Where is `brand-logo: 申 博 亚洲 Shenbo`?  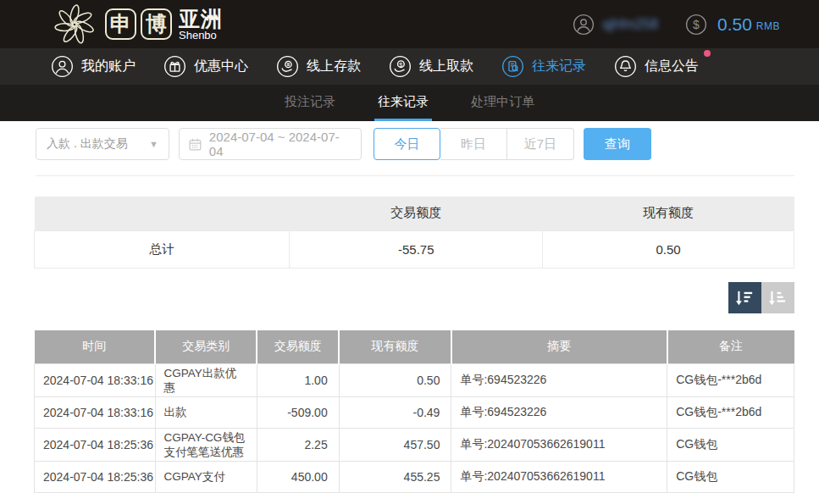 brand-logo: 申 博 亚洲 Shenbo is located at coordinates (137, 25).